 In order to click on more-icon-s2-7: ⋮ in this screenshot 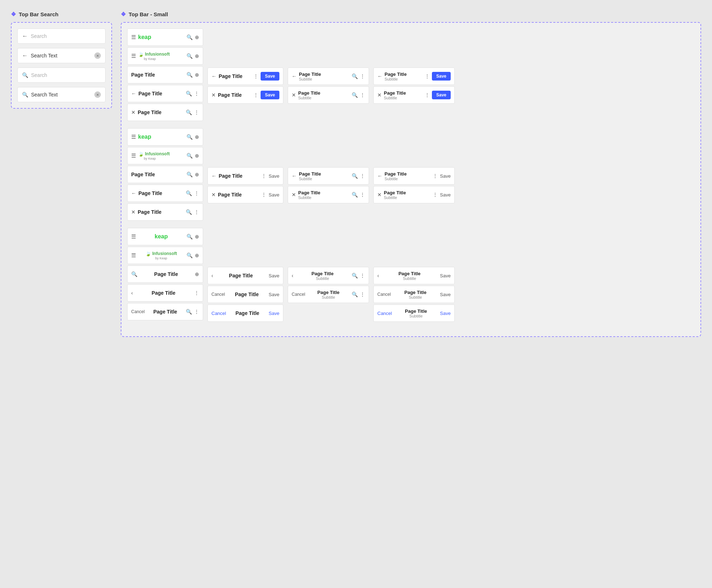, I will do `click(435, 176)`.